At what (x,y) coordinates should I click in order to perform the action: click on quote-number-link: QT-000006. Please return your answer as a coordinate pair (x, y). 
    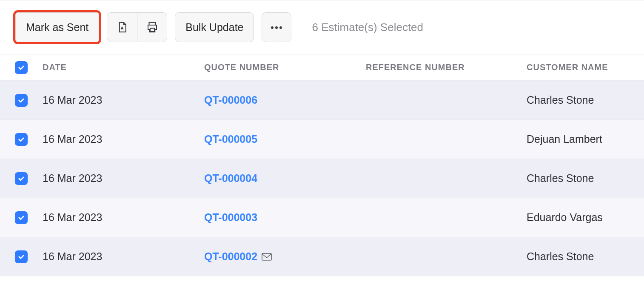
    Looking at the image, I should click on (231, 100).